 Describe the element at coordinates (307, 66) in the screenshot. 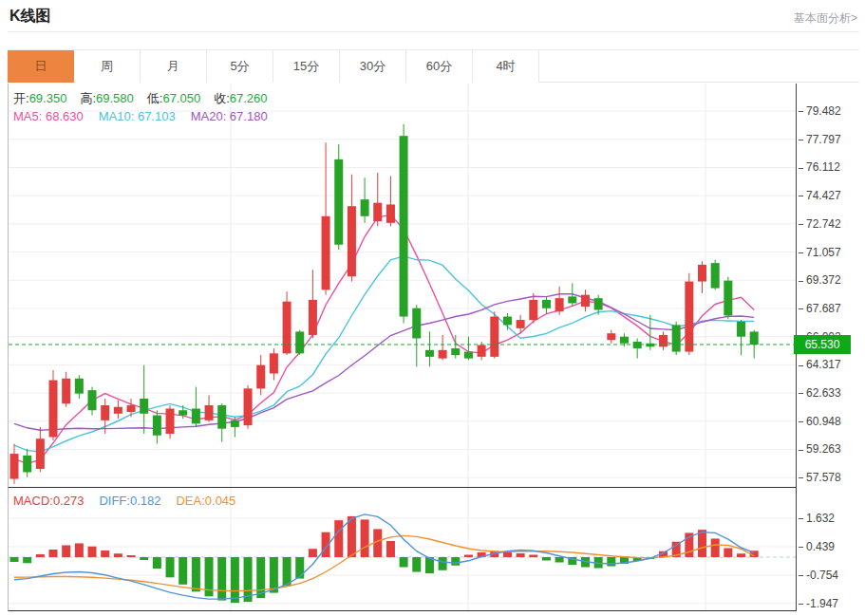

I see `tab-15min: 15分` at that location.